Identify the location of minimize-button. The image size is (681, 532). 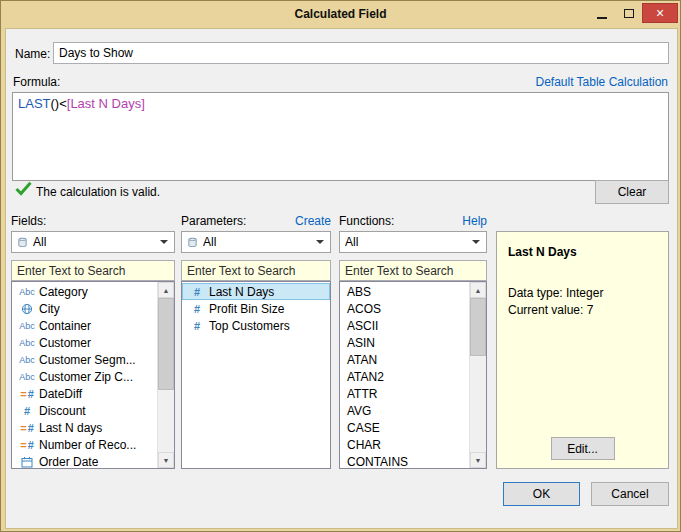
(602, 13).